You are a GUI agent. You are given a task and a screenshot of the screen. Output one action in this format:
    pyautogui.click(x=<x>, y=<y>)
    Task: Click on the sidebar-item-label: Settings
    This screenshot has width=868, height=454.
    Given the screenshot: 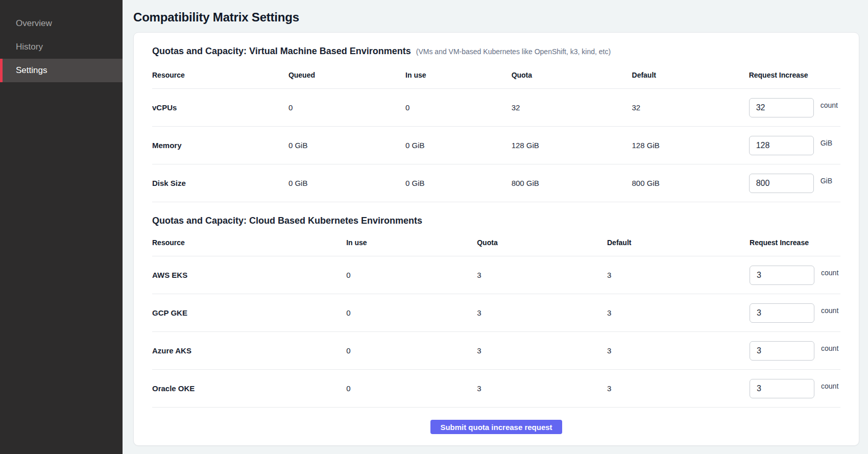 What is the action you would take?
    pyautogui.click(x=32, y=70)
    